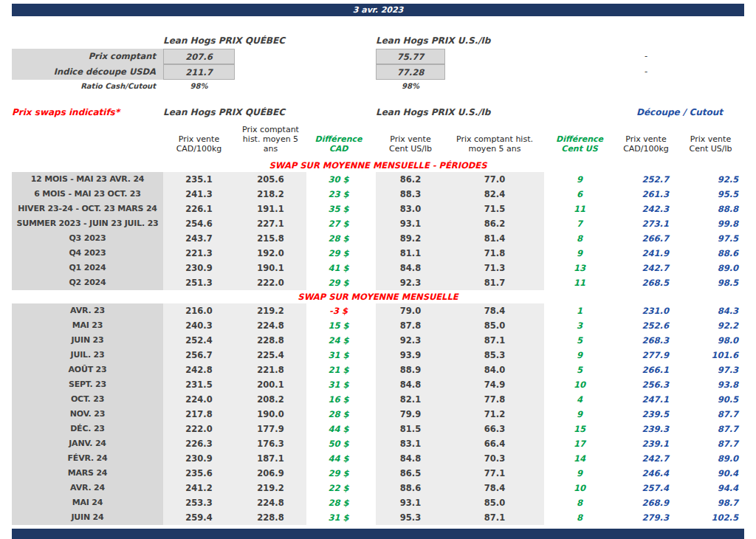  Describe the element at coordinates (646, 72) in the screenshot. I see `spot-cutout-placeholder: -` at that location.